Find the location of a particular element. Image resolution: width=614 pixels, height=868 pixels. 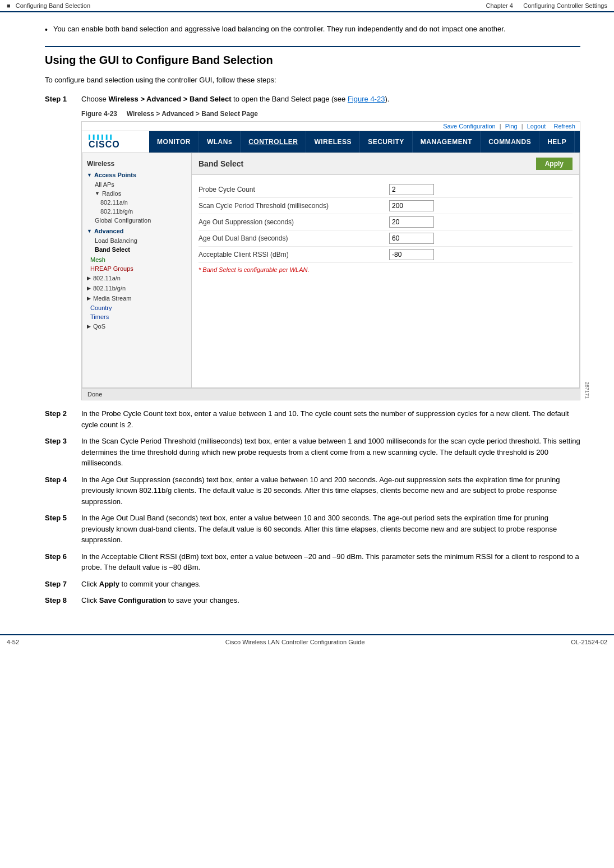

step-6: Step 6 In the Acceptable Client RSSI (dB… is located at coordinates (313, 562).